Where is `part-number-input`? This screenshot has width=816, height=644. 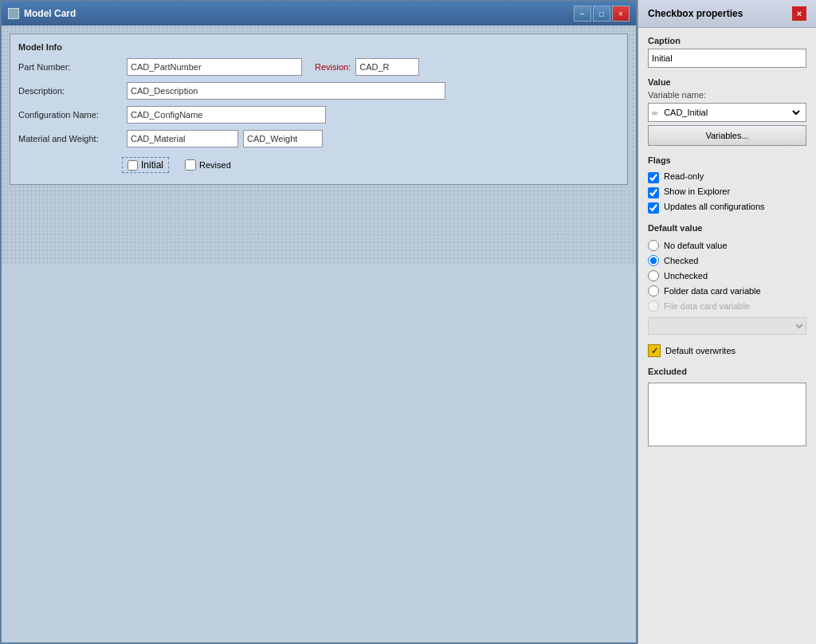 part-number-input is located at coordinates (214, 67).